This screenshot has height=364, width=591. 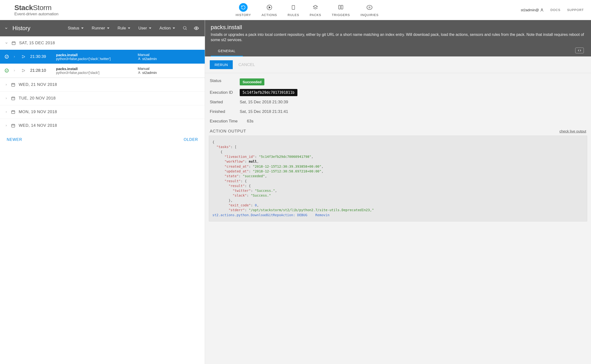 I want to click on date-group: WED, 14 NOV 2018, so click(x=102, y=125).